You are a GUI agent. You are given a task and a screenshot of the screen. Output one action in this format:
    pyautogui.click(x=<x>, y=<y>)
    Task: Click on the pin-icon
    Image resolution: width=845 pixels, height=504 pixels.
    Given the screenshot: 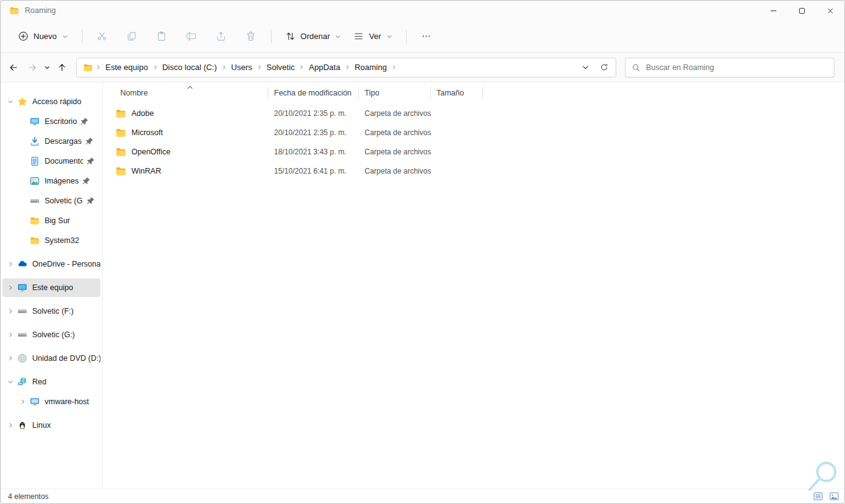 What is the action you would take?
    pyautogui.click(x=84, y=122)
    